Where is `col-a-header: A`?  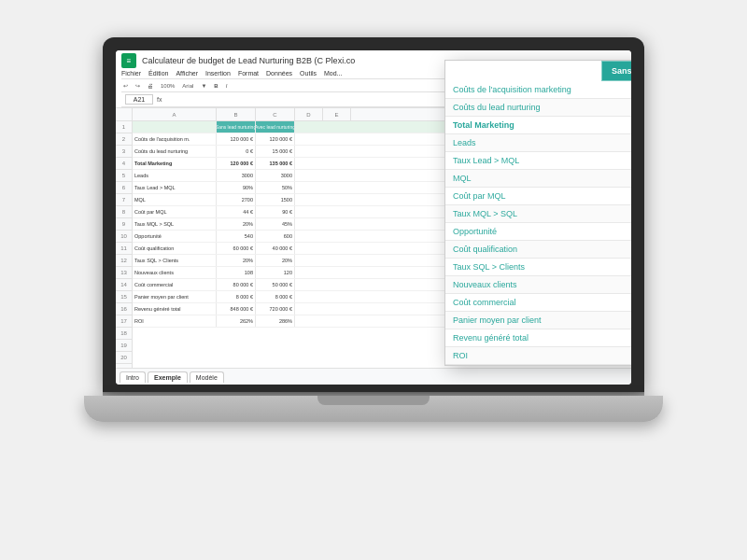
col-a-header: A is located at coordinates (175, 114).